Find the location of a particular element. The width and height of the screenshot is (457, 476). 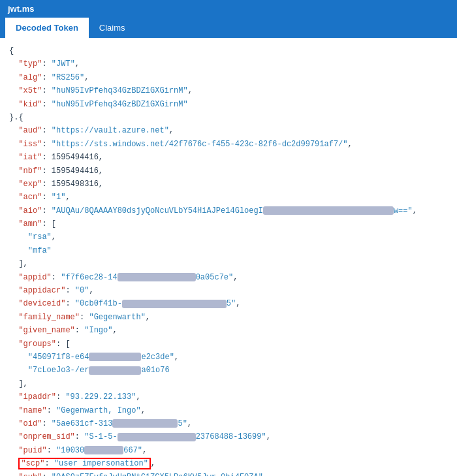

line: "ipaddr": "93.229.22.133", is located at coordinates (228, 397).